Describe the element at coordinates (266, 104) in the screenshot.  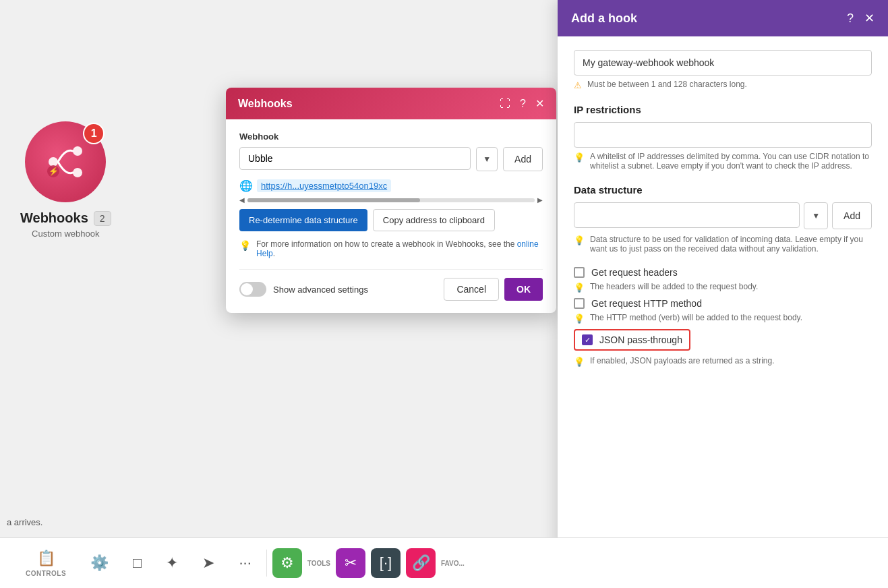
I see `webhooks-dialog-title: Webhooks` at that location.